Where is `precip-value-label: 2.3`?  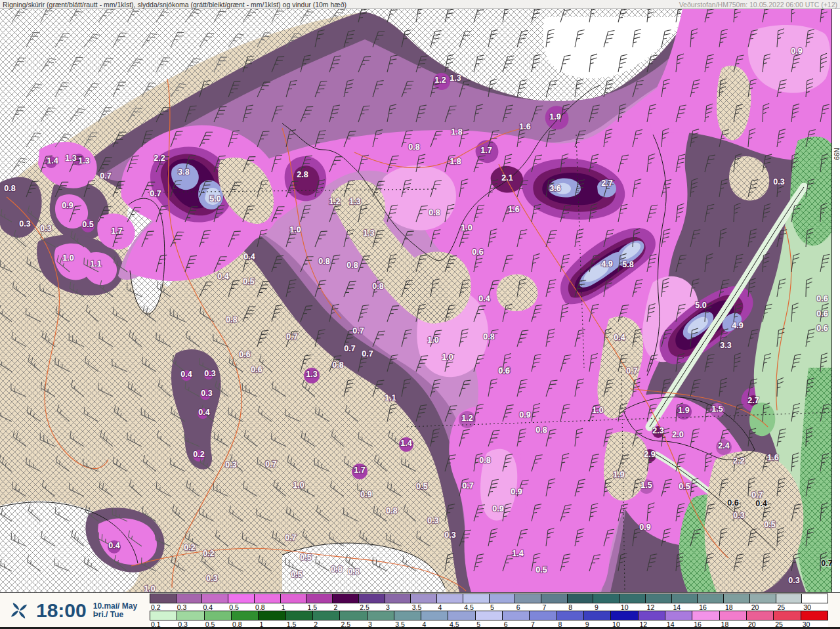 precip-value-label: 2.3 is located at coordinates (658, 431).